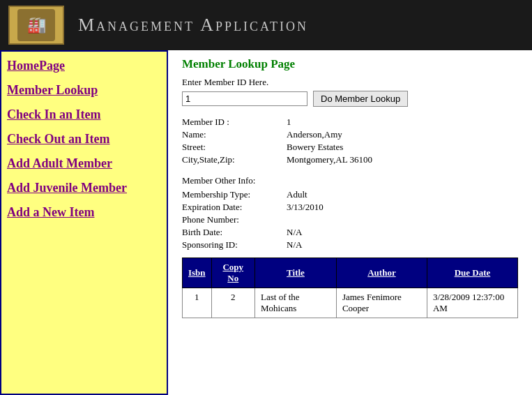 The width and height of the screenshot is (532, 395). I want to click on member-field-label: Street:, so click(234, 147).